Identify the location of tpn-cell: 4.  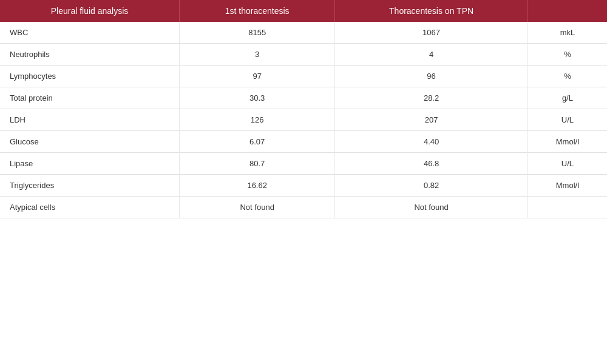
(432, 55).